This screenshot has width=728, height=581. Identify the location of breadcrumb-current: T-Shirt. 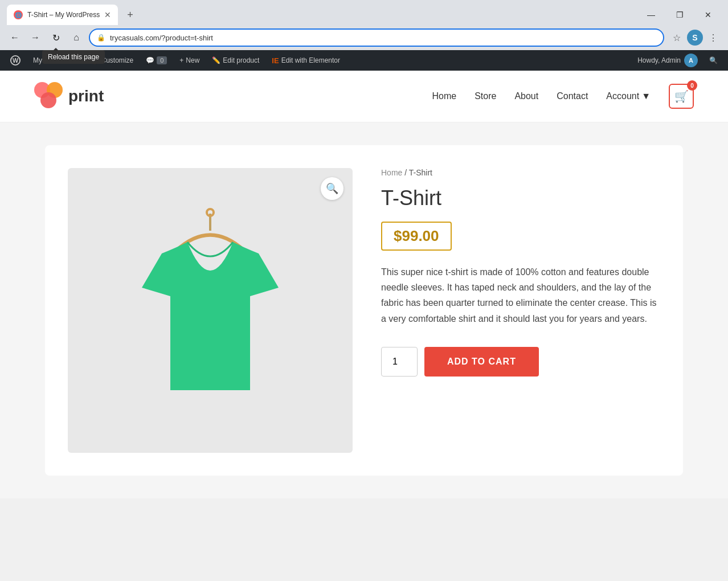
(420, 173).